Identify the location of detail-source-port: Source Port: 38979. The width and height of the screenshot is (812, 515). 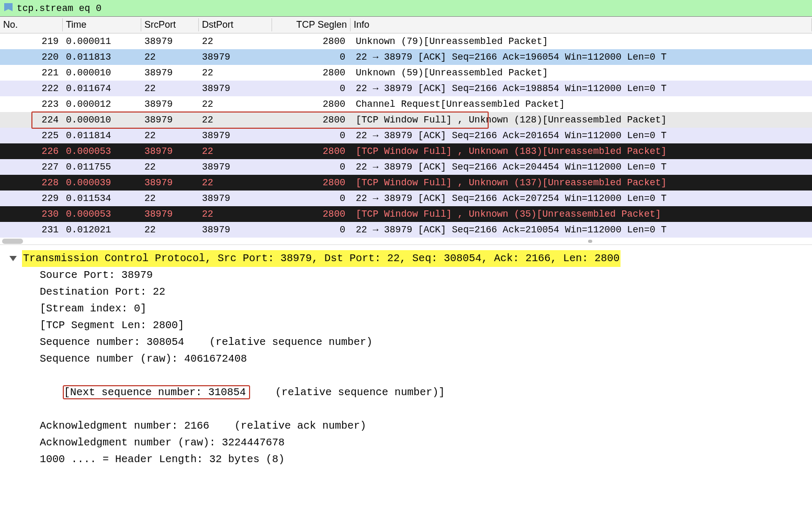
(406, 275).